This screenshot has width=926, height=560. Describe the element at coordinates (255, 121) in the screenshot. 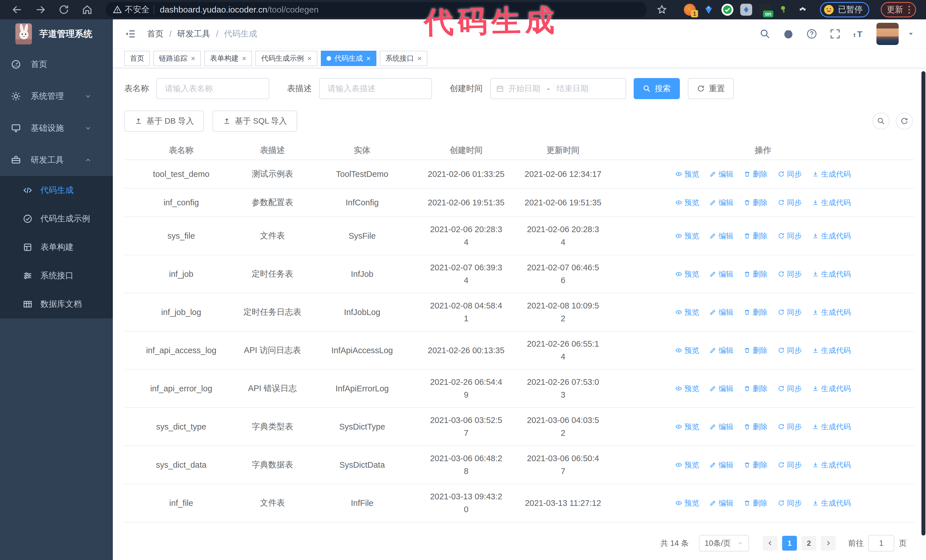

I see `import-sql-button: 基于 SQL 导入` at that location.